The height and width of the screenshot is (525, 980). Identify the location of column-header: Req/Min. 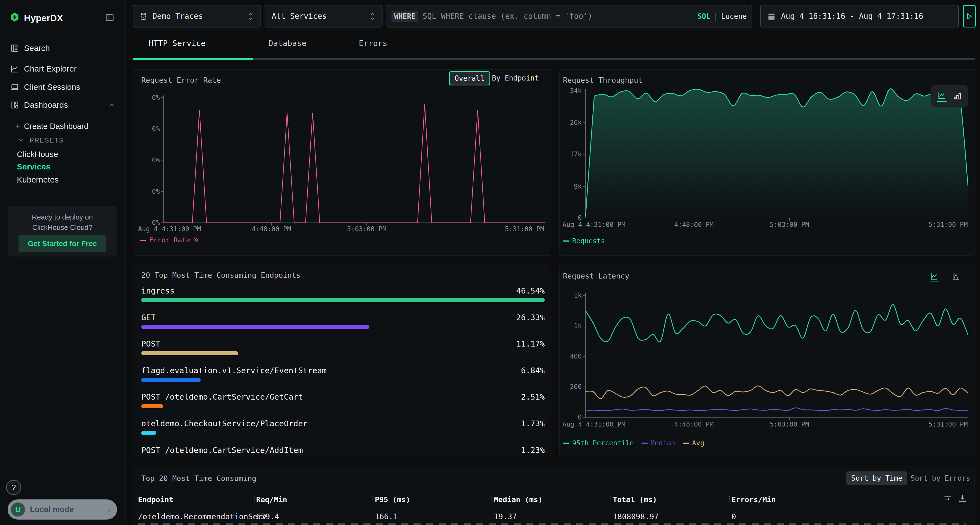
(272, 500).